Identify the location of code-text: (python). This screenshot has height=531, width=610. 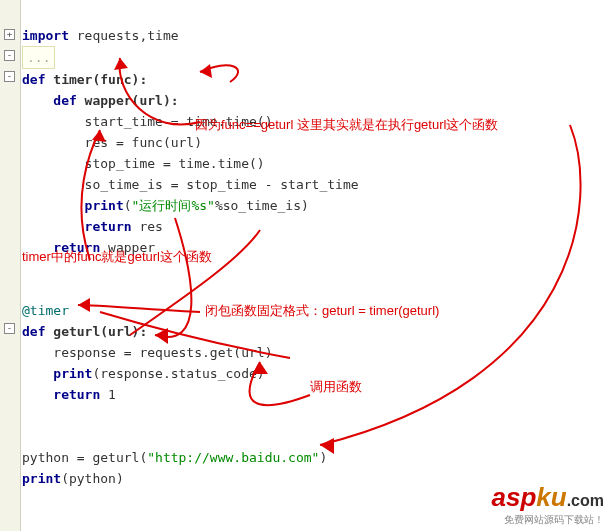
(92, 478).